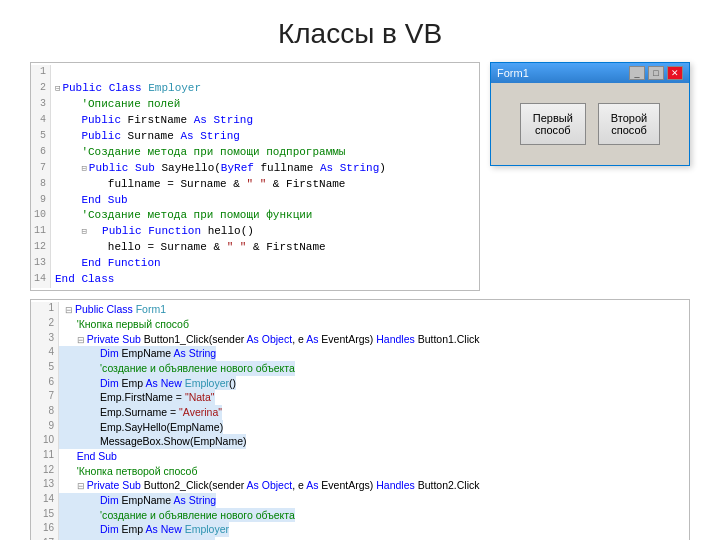 The width and height of the screenshot is (720, 540). Describe the element at coordinates (56, 73) in the screenshot. I see `line-content` at that location.